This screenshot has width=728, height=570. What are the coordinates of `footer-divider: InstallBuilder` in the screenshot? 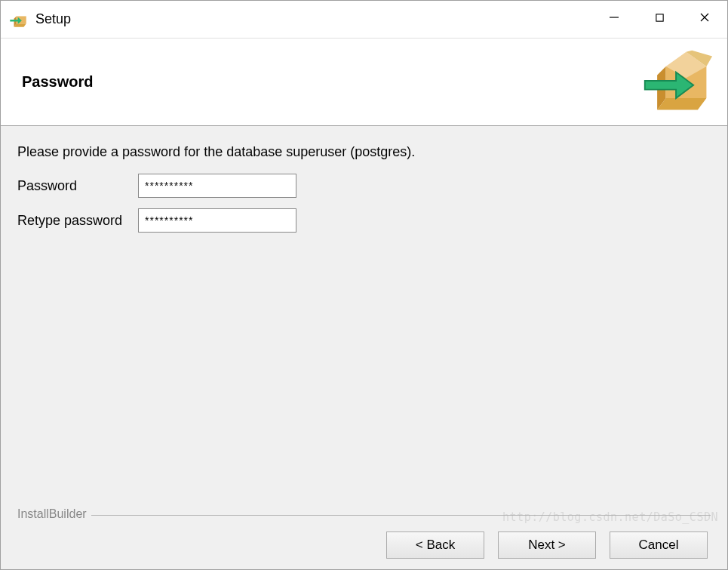 It's located at (364, 513).